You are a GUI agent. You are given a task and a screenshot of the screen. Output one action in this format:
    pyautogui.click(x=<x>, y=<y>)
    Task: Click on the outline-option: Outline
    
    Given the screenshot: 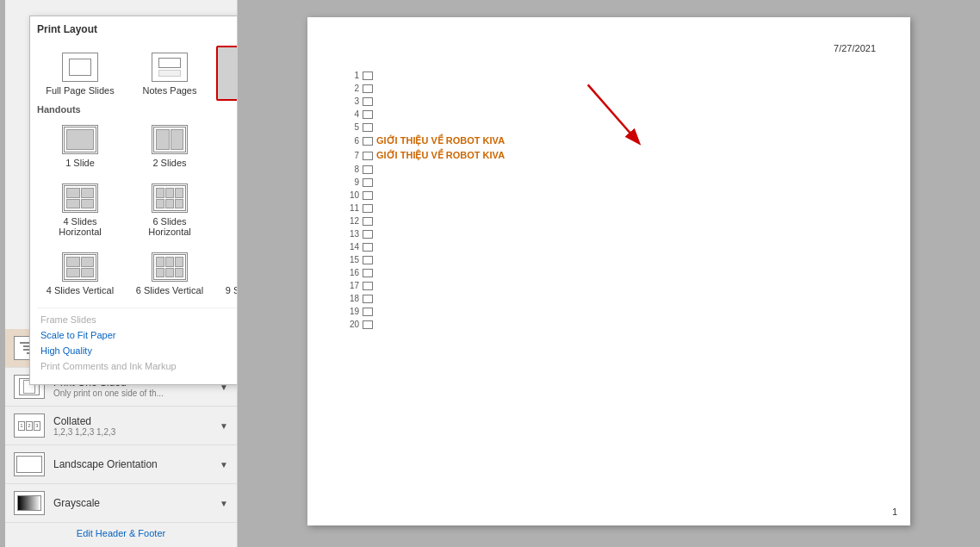 What is the action you would take?
    pyautogui.click(x=227, y=73)
    